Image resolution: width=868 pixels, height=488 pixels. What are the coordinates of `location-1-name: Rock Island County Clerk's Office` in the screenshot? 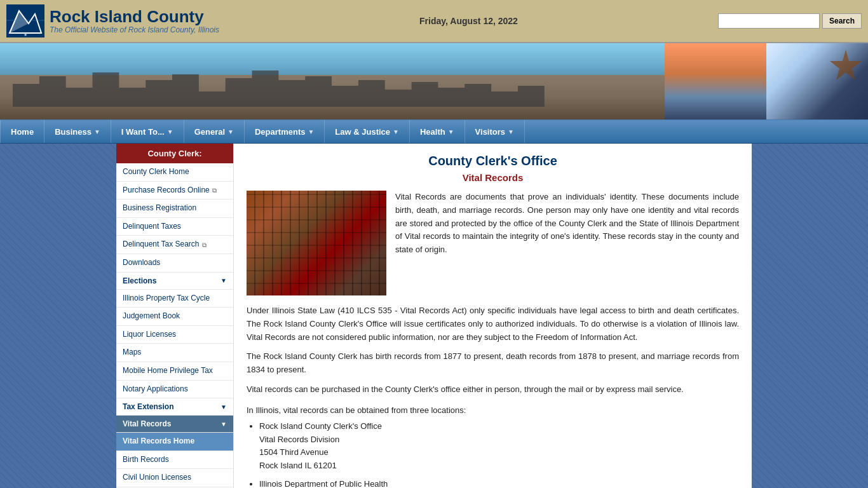 It's located at (320, 426).